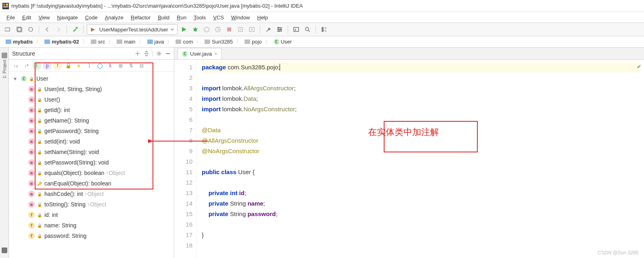 This screenshot has width=644, height=258. What do you see at coordinates (15, 79) in the screenshot?
I see `chevron-down-icon: ▾` at bounding box center [15, 79].